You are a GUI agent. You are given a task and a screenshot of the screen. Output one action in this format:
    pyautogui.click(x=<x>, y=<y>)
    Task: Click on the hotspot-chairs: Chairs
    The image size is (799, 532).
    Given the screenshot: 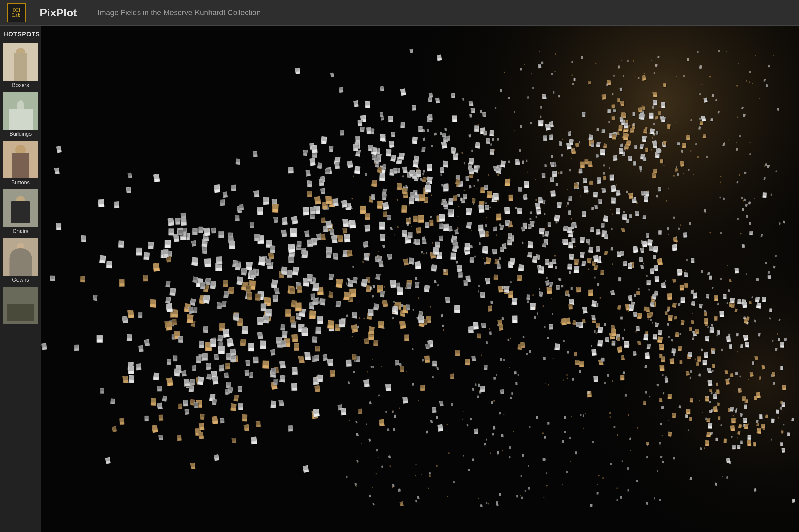 What is the action you would take?
    pyautogui.click(x=21, y=212)
    